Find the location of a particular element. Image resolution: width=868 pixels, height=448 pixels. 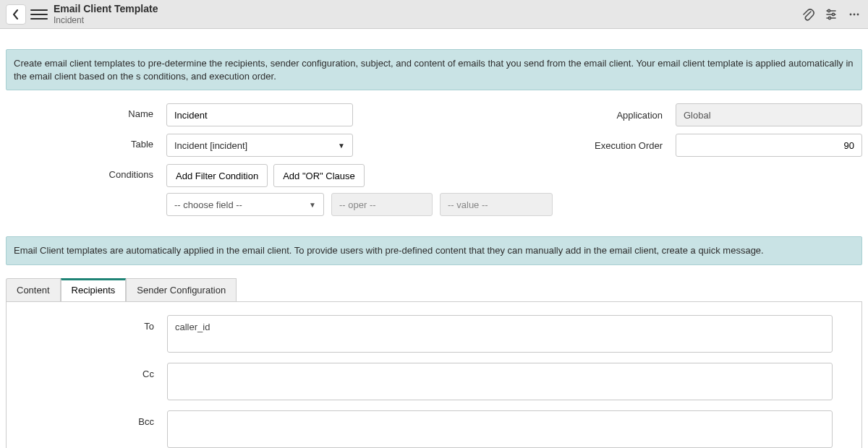

label-execution-order: Execution Order is located at coordinates (614, 146).